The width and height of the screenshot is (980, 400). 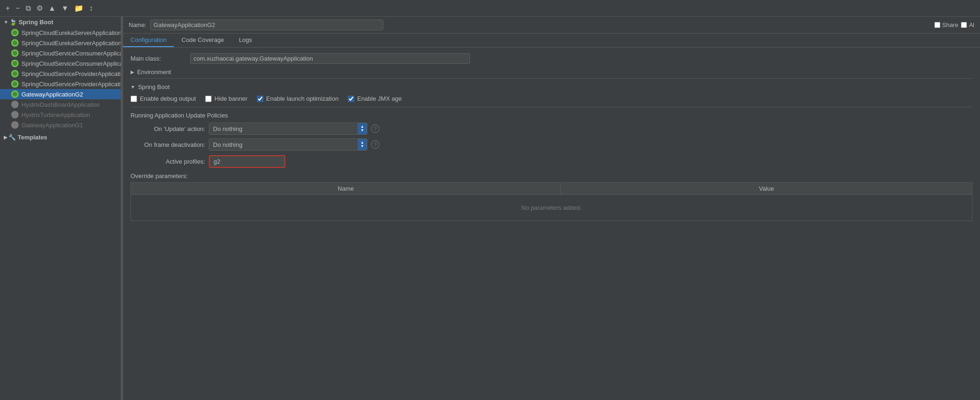 What do you see at coordinates (283, 145) in the screenshot?
I see `frame-deactivation-value: Do nothing` at bounding box center [283, 145].